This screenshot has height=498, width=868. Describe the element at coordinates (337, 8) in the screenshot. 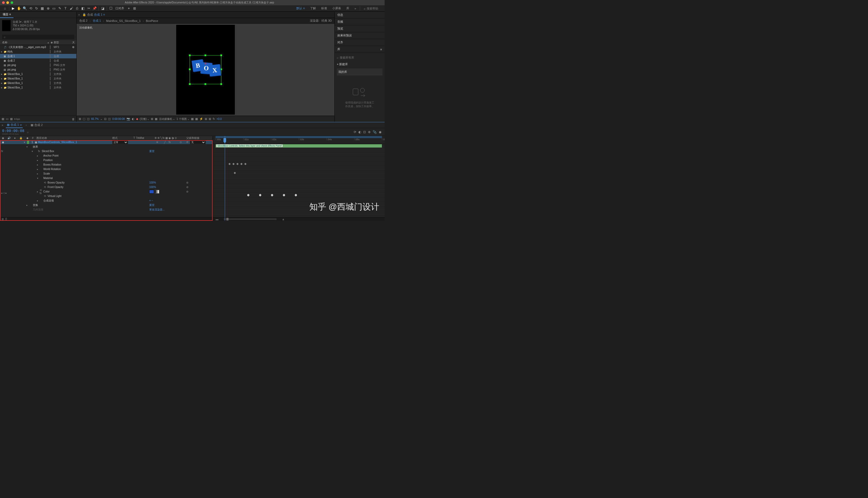

I see `workspace-small: 小屏幕` at that location.